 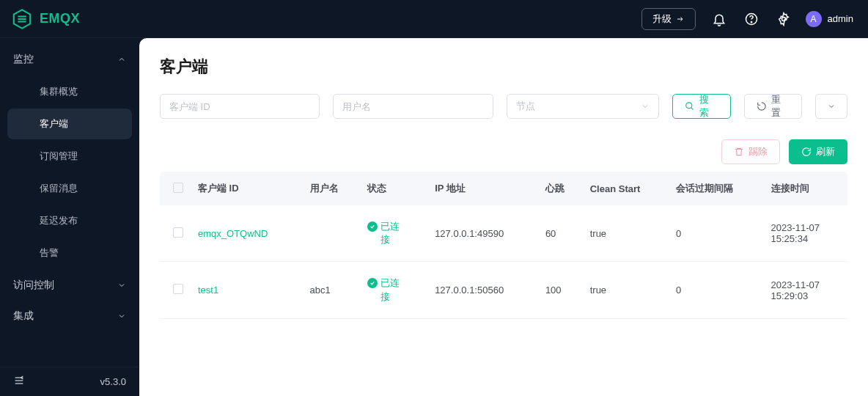 What do you see at coordinates (560, 233) in the screenshot?
I see `cell-keepalive: 60` at bounding box center [560, 233].